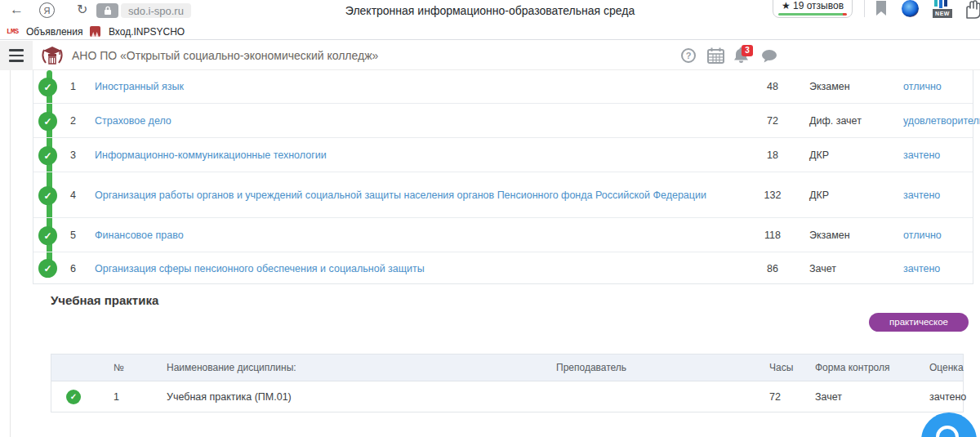  Describe the element at coordinates (108, 11) in the screenshot. I see `https-lock-icon` at that location.